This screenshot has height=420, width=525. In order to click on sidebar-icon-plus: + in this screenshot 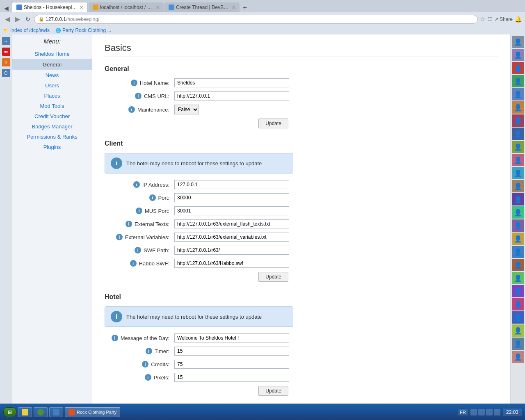, I will do `click(6, 41)`.